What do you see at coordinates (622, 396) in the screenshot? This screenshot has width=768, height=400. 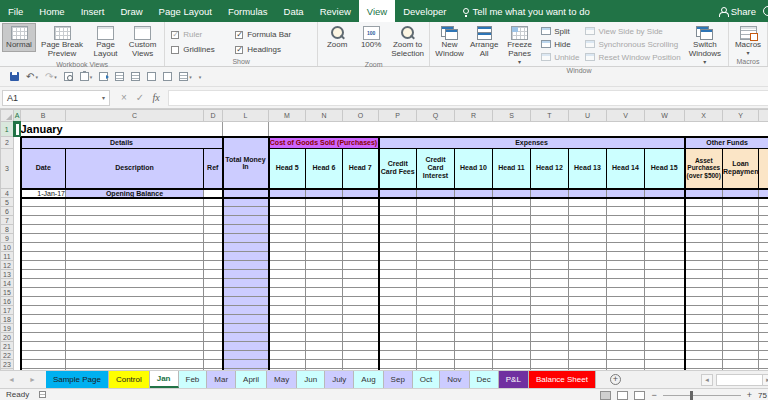 I see `view-page-layout-button` at bounding box center [622, 396].